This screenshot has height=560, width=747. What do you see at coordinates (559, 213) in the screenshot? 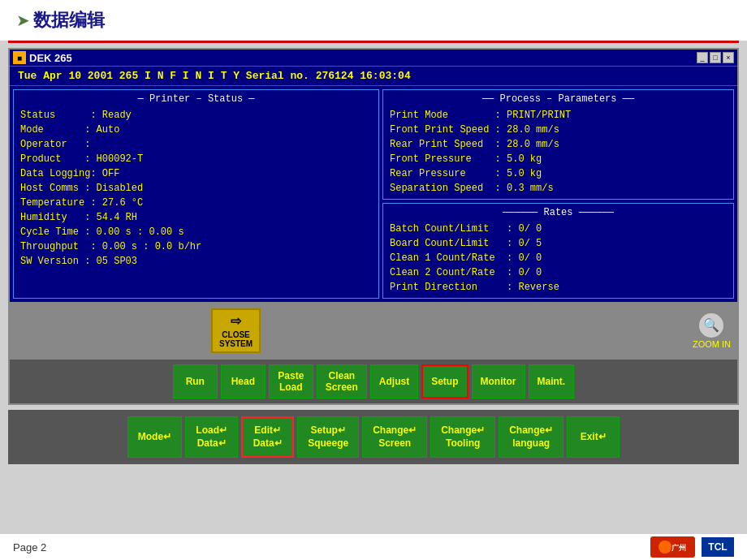
I see `rates-title: —————— Rates ——————` at bounding box center [559, 213].